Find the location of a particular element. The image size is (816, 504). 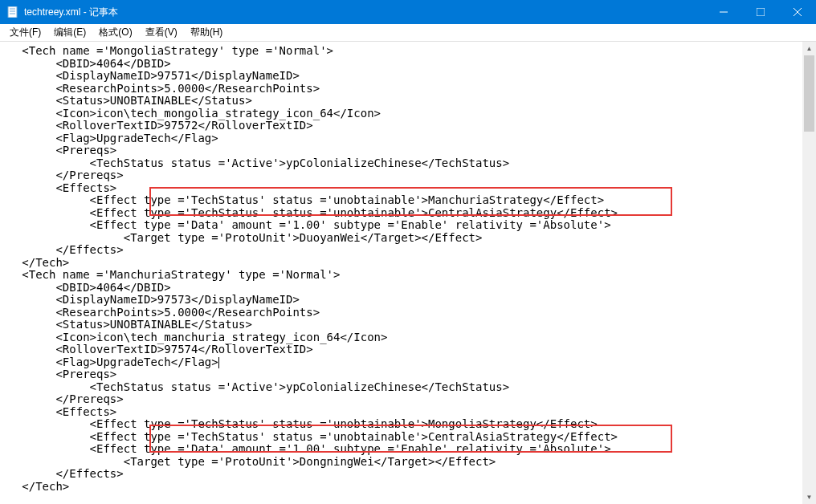

notepad-icon is located at coordinates (13, 12).